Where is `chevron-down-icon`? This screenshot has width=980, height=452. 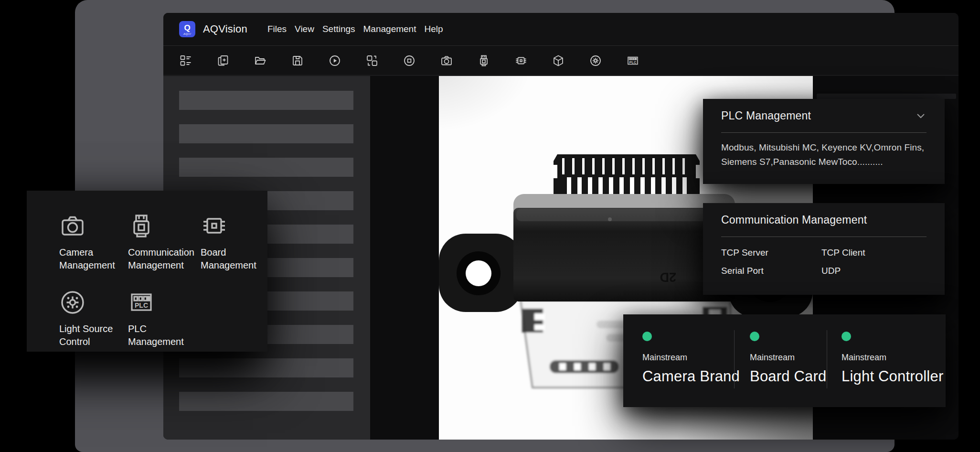
chevron-down-icon is located at coordinates (921, 116).